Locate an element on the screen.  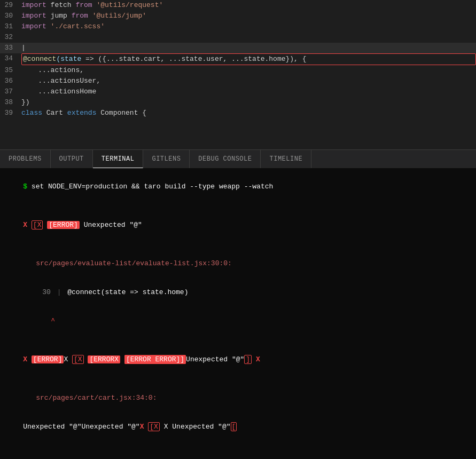
line-content: class Cart extends Component { is located at coordinates (249, 113).